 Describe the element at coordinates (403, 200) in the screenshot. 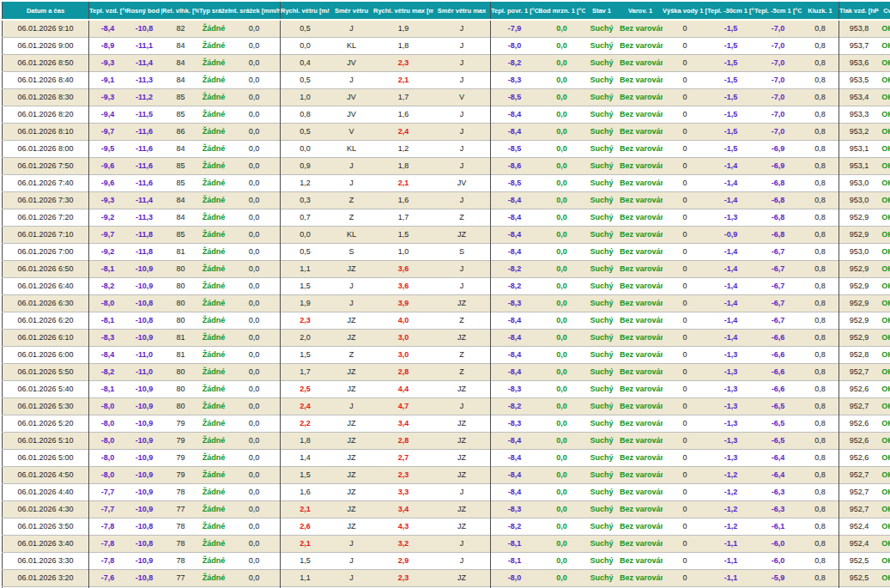

I see `cell-rychl-vetru-max: 1,6` at that location.